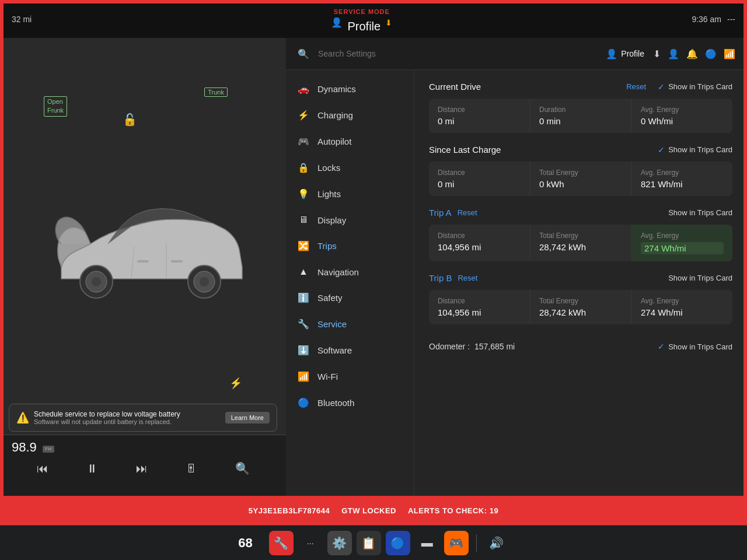 The width and height of the screenshot is (747, 560). I want to click on since-last-charge-title: Since Last Charge, so click(465, 149).